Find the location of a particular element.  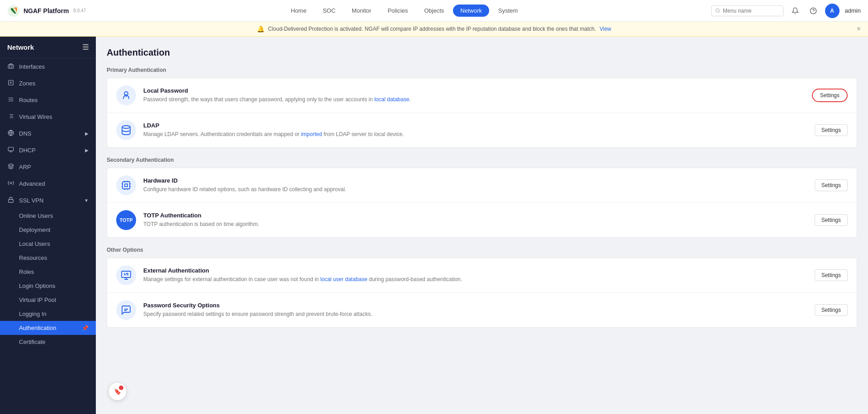

local-password-settings-button: Settings is located at coordinates (830, 95).